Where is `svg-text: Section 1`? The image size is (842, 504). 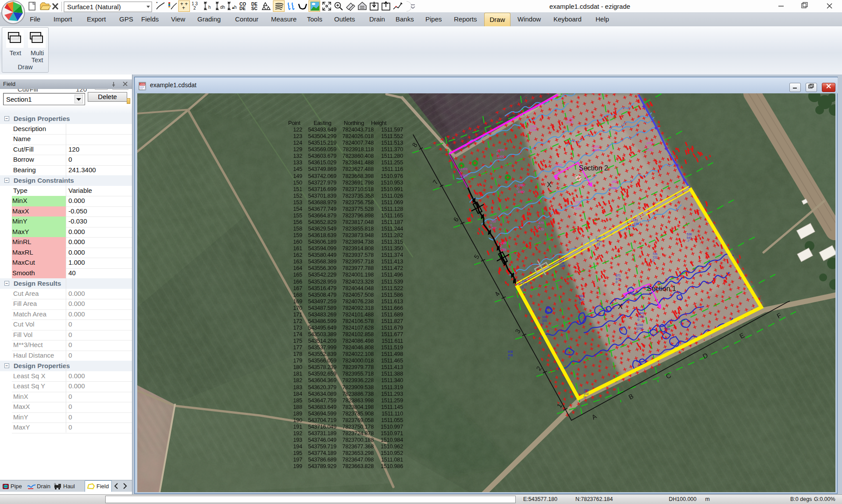
svg-text: Section 1 is located at coordinates (661, 288).